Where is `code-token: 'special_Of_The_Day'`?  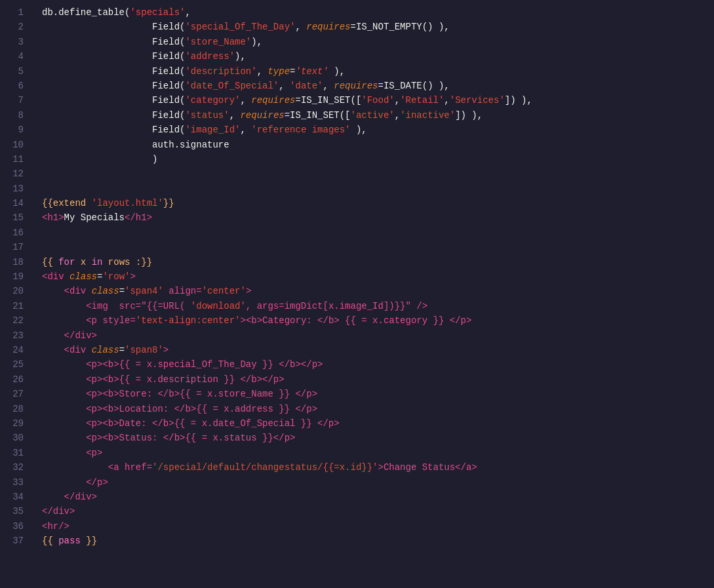
code-token: 'special_Of_The_Day' is located at coordinates (240, 27).